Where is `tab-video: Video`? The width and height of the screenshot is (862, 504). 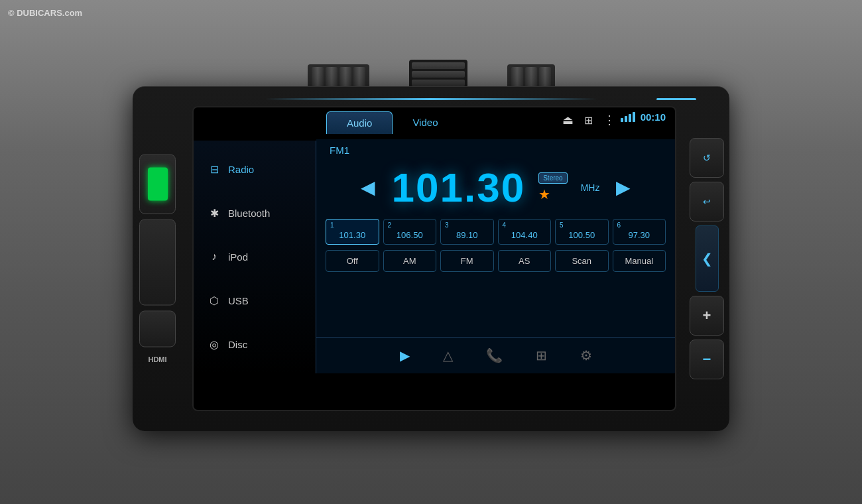
tab-video: Video is located at coordinates (425, 123).